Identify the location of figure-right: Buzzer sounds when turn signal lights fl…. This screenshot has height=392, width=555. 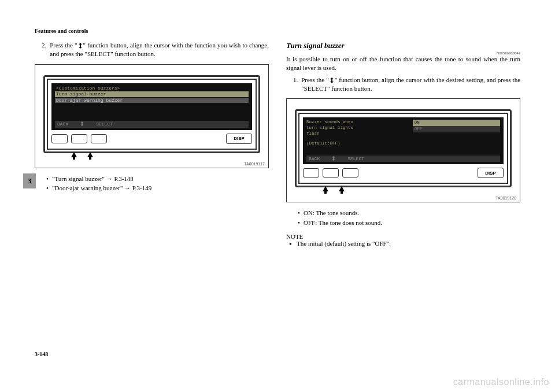
(404, 150).